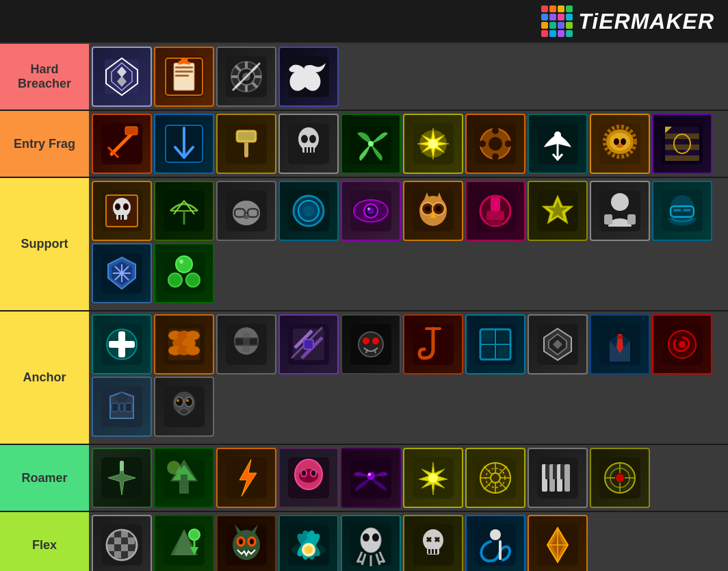 This screenshot has height=571, width=728. Describe the element at coordinates (371, 344) in the screenshot. I see `operator-kapkan` at that location.